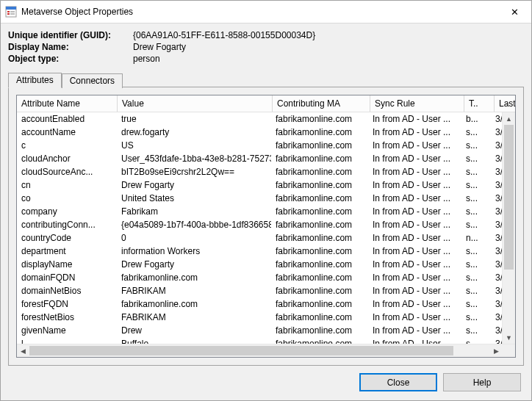 The height and width of the screenshot is (401, 532). What do you see at coordinates (259, 159) in the screenshot?
I see `table-row: cloudAnchorUser_453fdafe-1bba-43e8-b281-…` at bounding box center [259, 159].